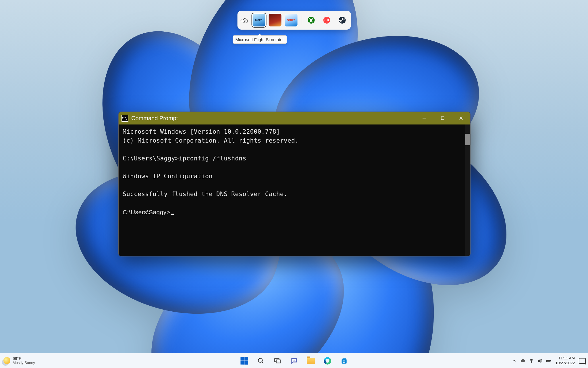 Image resolution: width=588 pixels, height=368 pixels. Describe the element at coordinates (327, 20) in the screenshot. I see `gamebar-launcher-ea: EA` at that location.